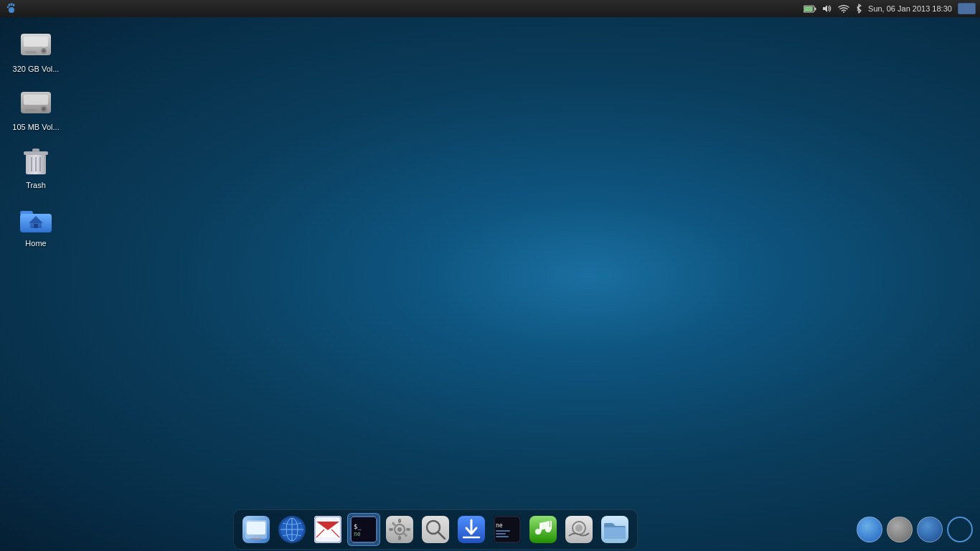  Describe the element at coordinates (471, 529) in the screenshot. I see `dock-item-download` at that location.